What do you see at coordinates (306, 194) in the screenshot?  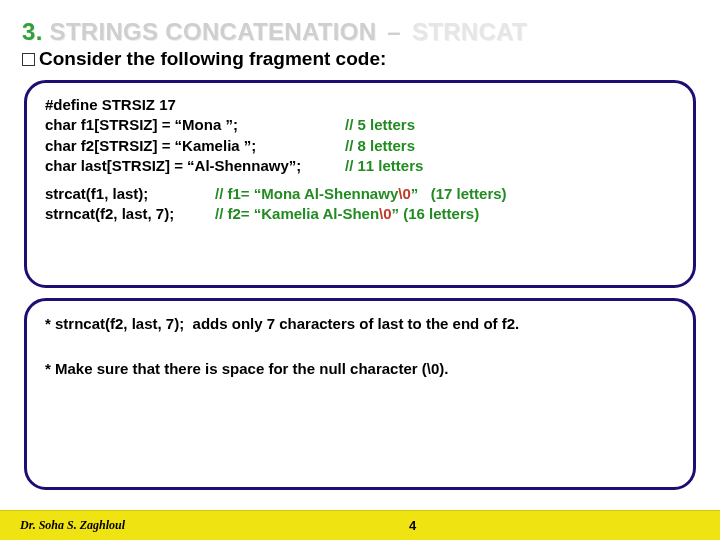 I see `comment-pre: // f1= “Mona Al-Shennawy` at bounding box center [306, 194].